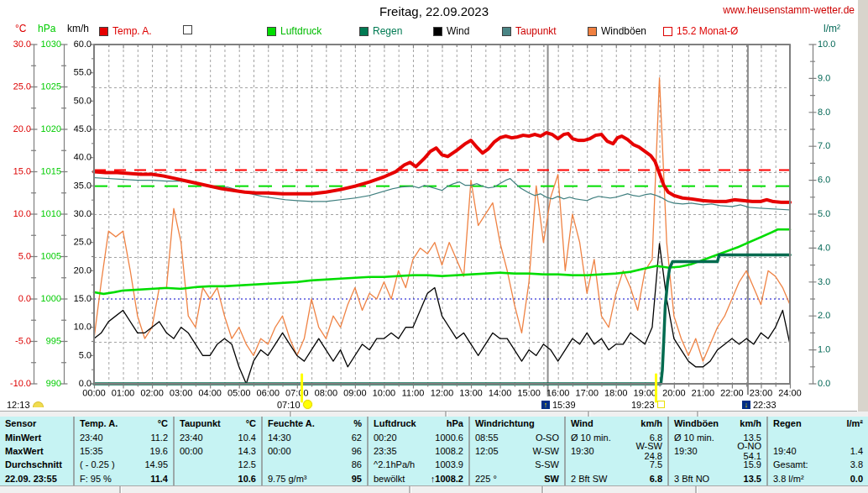 This screenshot has width=868, height=493. I want to click on sunset-marker: 19:23, so click(648, 405).